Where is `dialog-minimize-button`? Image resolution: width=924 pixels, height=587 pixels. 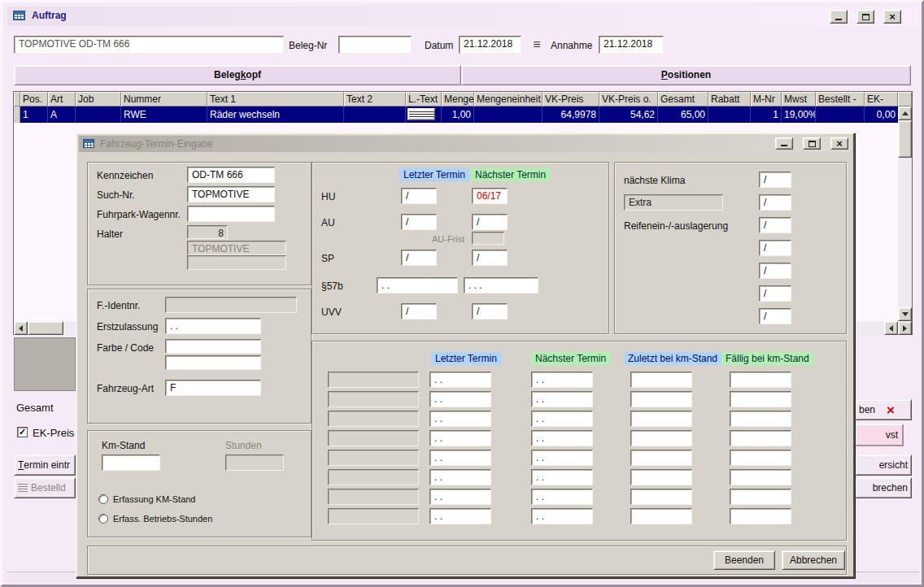
dialog-minimize-button is located at coordinates (784, 143).